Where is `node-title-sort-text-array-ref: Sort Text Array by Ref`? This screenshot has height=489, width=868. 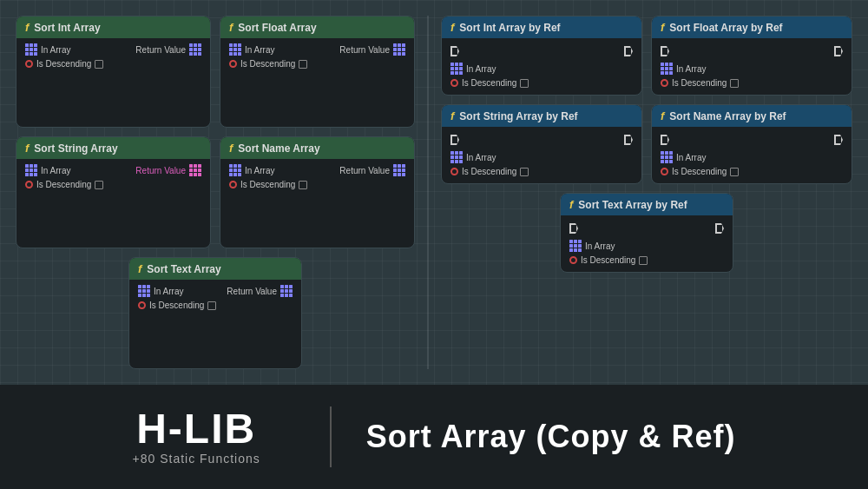
node-title-sort-text-array-ref: Sort Text Array by Ref is located at coordinates (632, 205).